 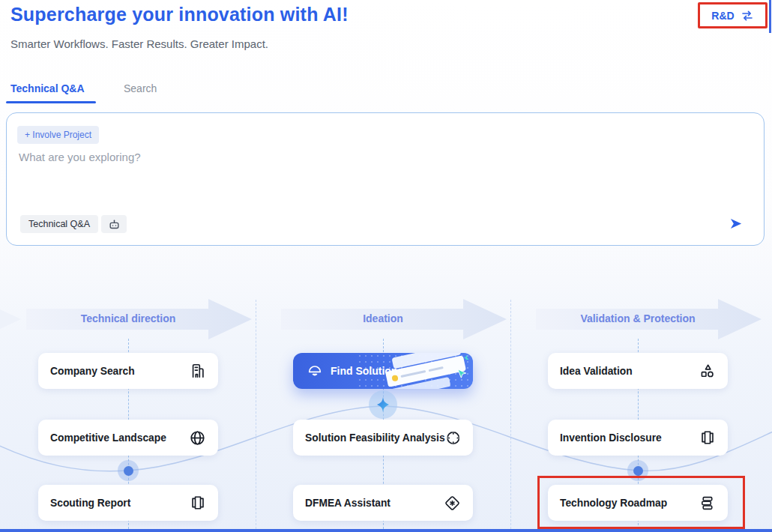 What do you see at coordinates (638, 318) in the screenshot?
I see `stage-title-validation-protection: Validation & Protection` at bounding box center [638, 318].